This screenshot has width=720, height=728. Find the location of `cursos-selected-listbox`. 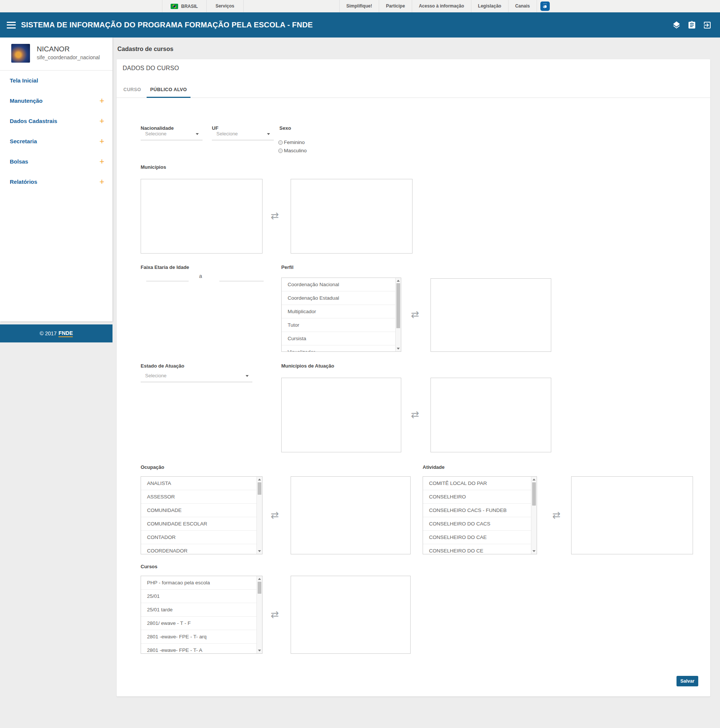

cursos-selected-listbox is located at coordinates (350, 615).